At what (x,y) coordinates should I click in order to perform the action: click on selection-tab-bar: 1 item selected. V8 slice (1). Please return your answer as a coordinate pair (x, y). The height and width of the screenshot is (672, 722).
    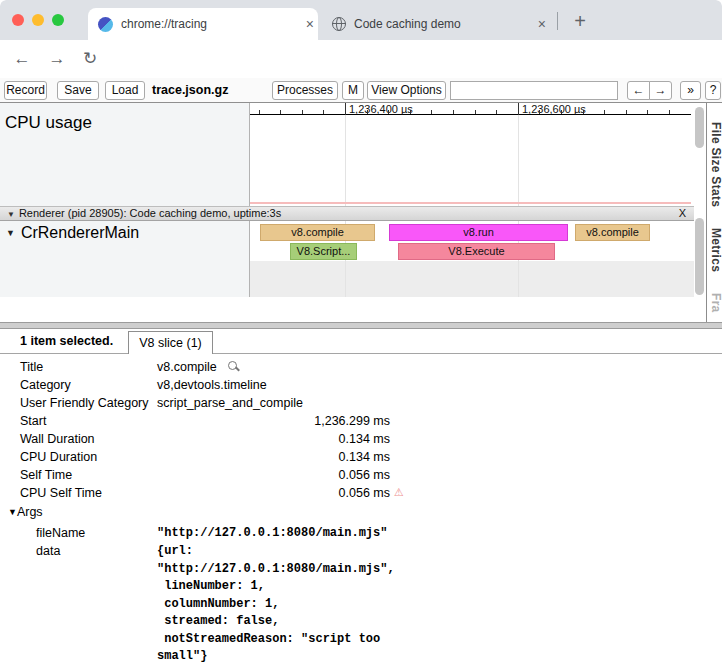
    Looking at the image, I should click on (361, 342).